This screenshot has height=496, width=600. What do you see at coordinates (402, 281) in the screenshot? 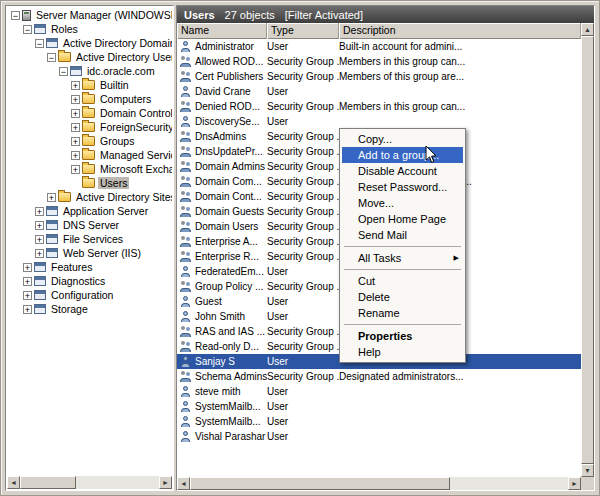
I see `menu-item-cut: Cut` at bounding box center [402, 281].